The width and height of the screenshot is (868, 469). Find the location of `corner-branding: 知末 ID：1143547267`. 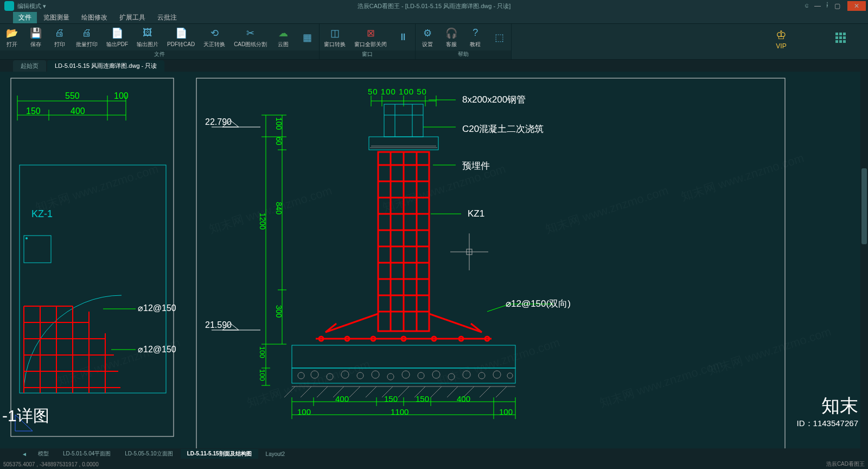

corner-branding: 知末 ID：1143547267 is located at coordinates (828, 411).